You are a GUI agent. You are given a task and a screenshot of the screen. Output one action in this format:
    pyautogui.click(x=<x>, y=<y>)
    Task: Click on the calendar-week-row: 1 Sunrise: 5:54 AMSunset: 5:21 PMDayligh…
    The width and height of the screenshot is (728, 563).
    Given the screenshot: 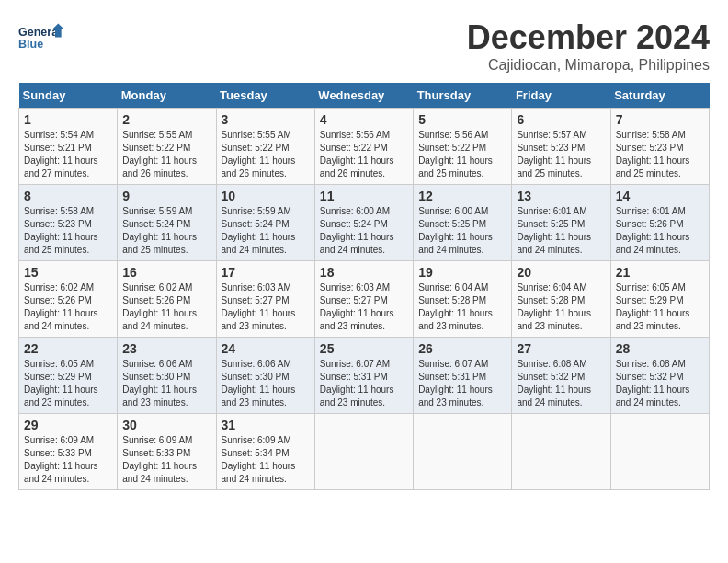 What is the action you would take?
    pyautogui.click(x=364, y=147)
    